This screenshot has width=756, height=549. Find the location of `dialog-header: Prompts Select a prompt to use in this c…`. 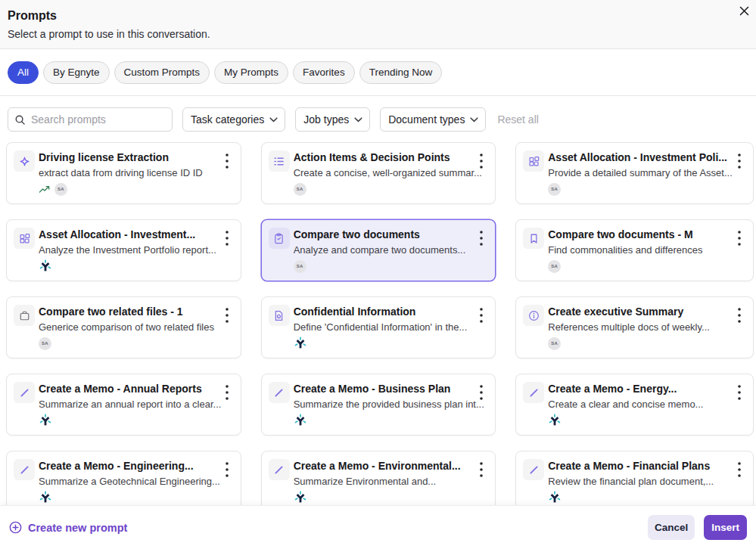

dialog-header: Prompts Select a prompt to use in this c… is located at coordinates (378, 24).